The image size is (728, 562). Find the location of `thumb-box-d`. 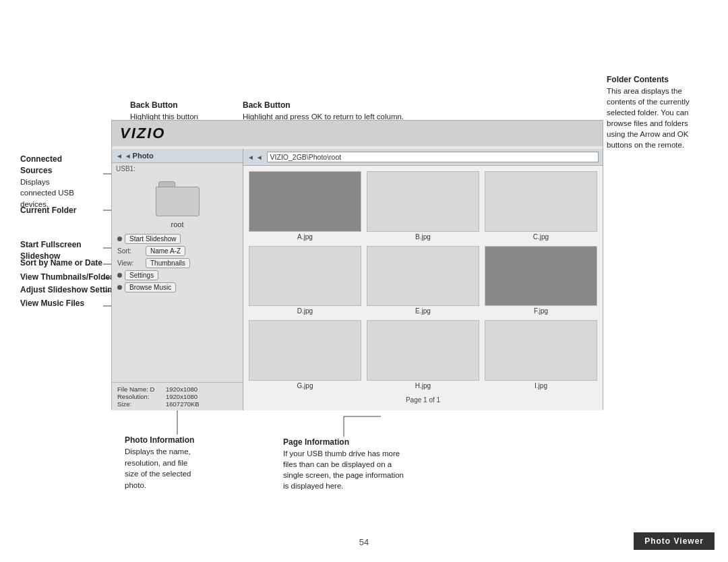

thumb-box-d is located at coordinates (305, 276).